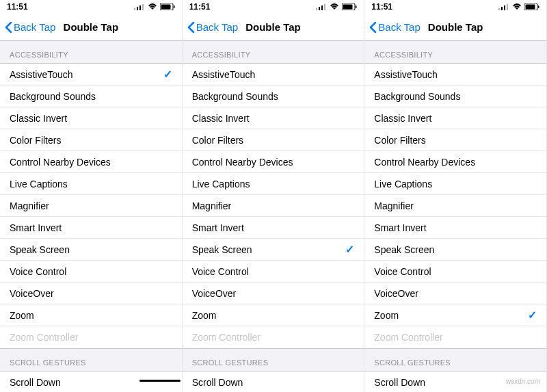 Image resolution: width=547 pixels, height=392 pixels. Describe the element at coordinates (218, 228) in the screenshot. I see `row-label: Smart Invert` at that location.